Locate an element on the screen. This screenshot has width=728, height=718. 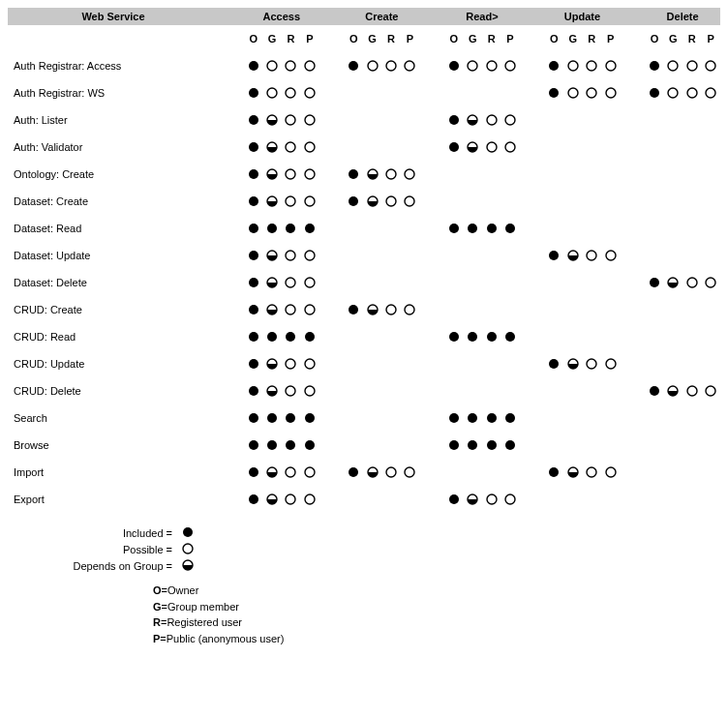
service-name: Dataset: Create is located at coordinates (113, 201).